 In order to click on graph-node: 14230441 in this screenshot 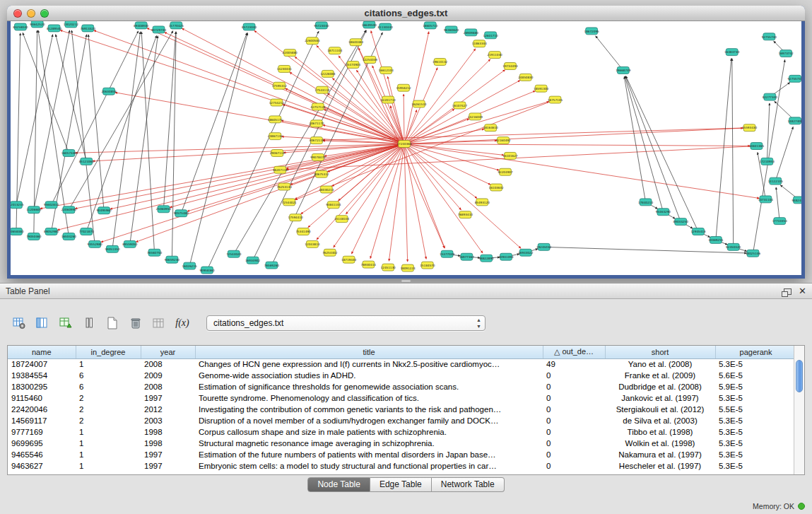, I will do `click(285, 69)`.